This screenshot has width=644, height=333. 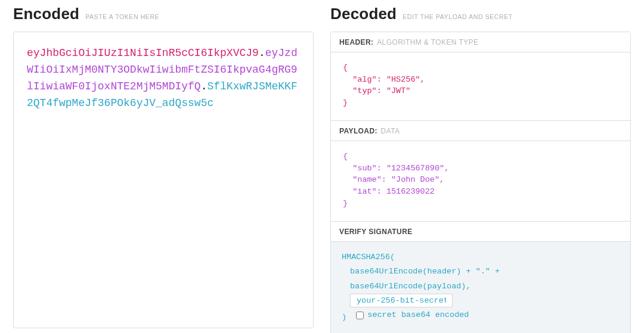 I want to click on base64-encoded-label: secret base64 encoded, so click(x=418, y=315).